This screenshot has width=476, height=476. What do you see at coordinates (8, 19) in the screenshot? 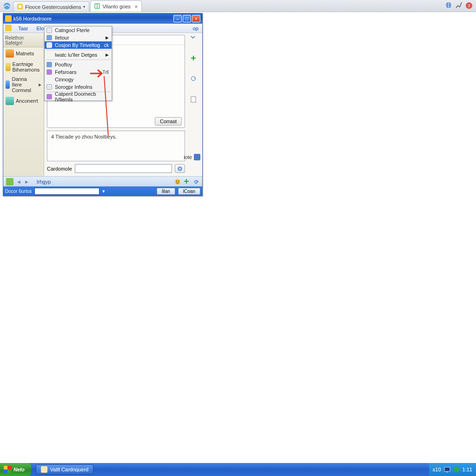
I see `window-app-icon` at bounding box center [8, 19].